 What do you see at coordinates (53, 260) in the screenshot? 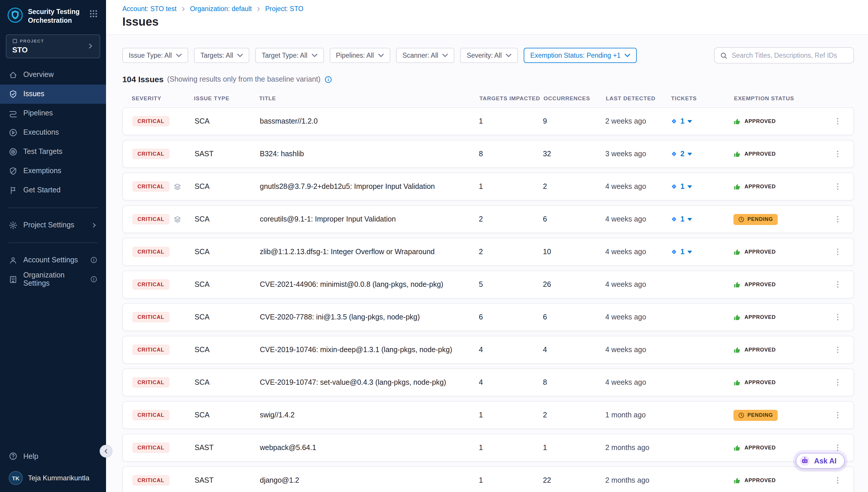
I see `sidebar-item-account-settings: Account Settings` at bounding box center [53, 260].